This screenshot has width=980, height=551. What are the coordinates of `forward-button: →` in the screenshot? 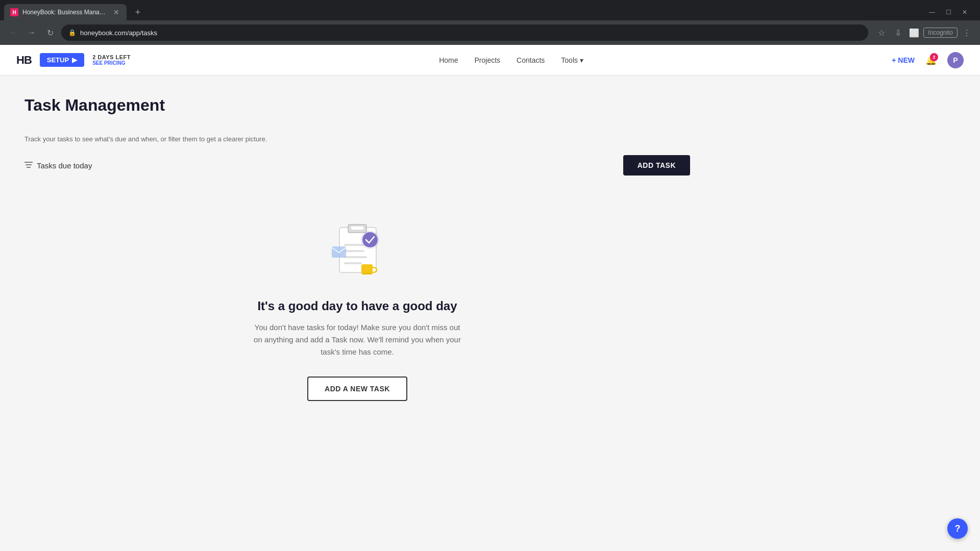 It's located at (32, 33).